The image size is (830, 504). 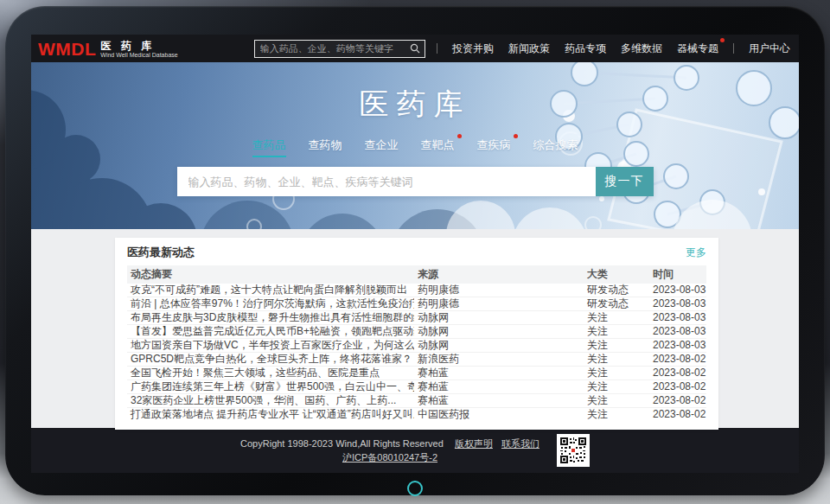 What do you see at coordinates (415, 182) in the screenshot?
I see `hero-search-bar: 搜一下` at bounding box center [415, 182].